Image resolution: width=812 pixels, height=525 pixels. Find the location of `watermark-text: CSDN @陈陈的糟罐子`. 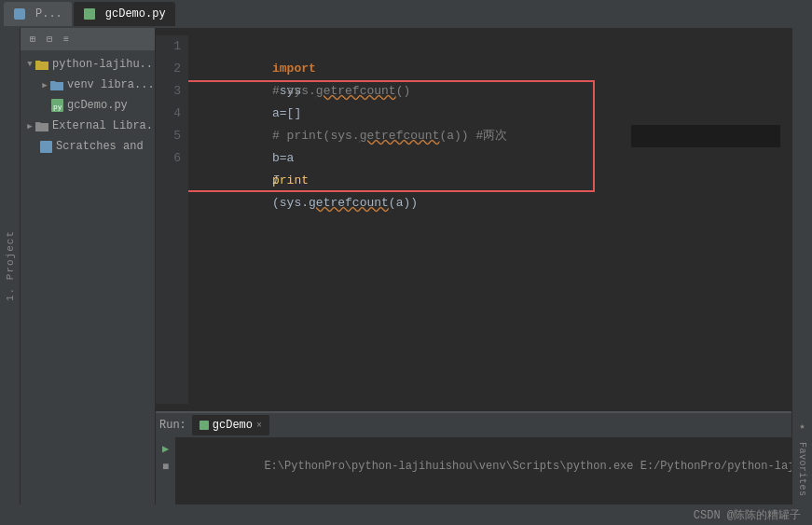

watermark-text: CSDN @陈陈的糟罐子 is located at coordinates (748, 515).